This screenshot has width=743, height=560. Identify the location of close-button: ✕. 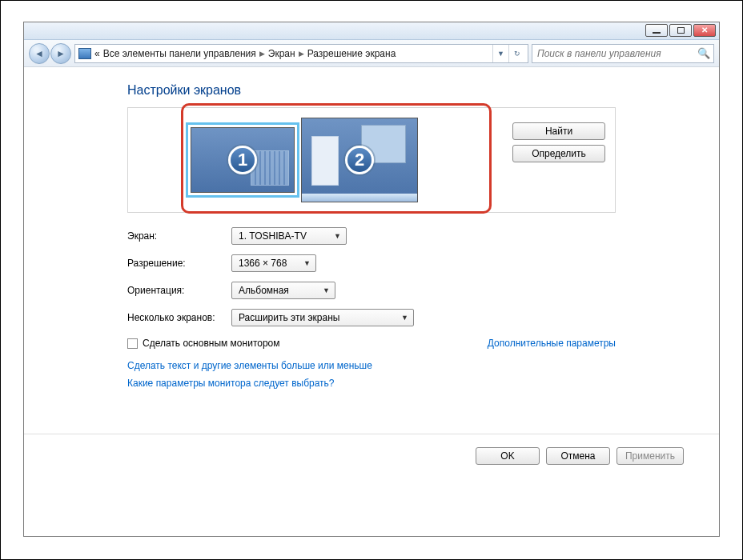
(705, 30).